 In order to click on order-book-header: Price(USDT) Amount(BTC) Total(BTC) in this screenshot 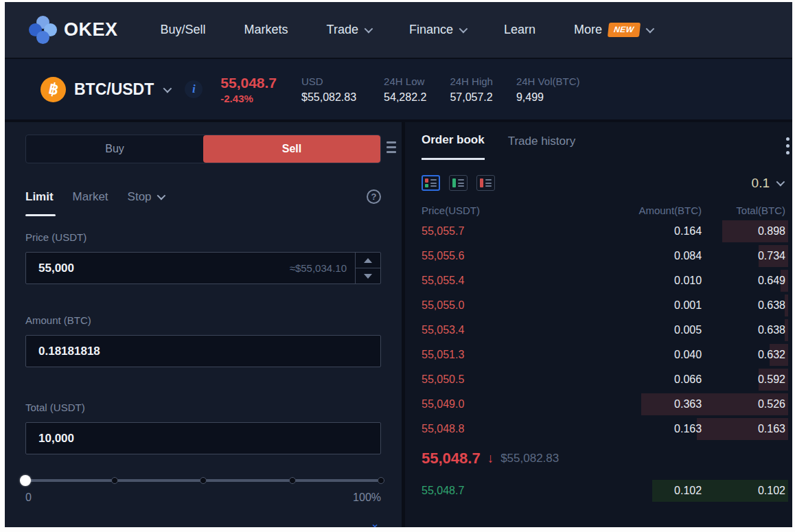, I will do `click(605, 210)`.